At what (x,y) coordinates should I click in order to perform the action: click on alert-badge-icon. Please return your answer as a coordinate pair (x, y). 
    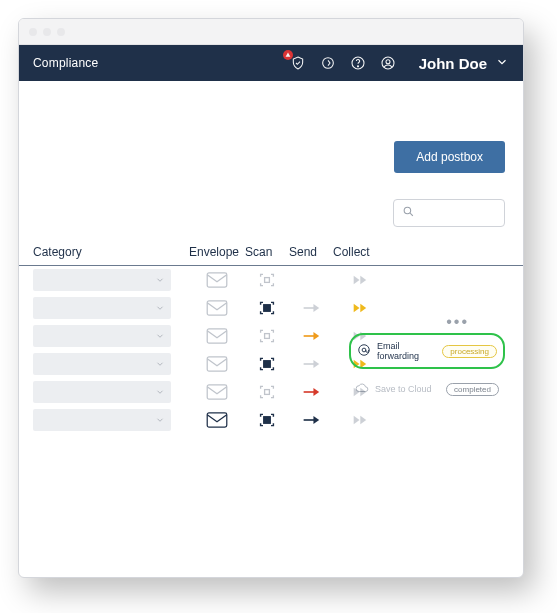
    Looking at the image, I should click on (288, 55).